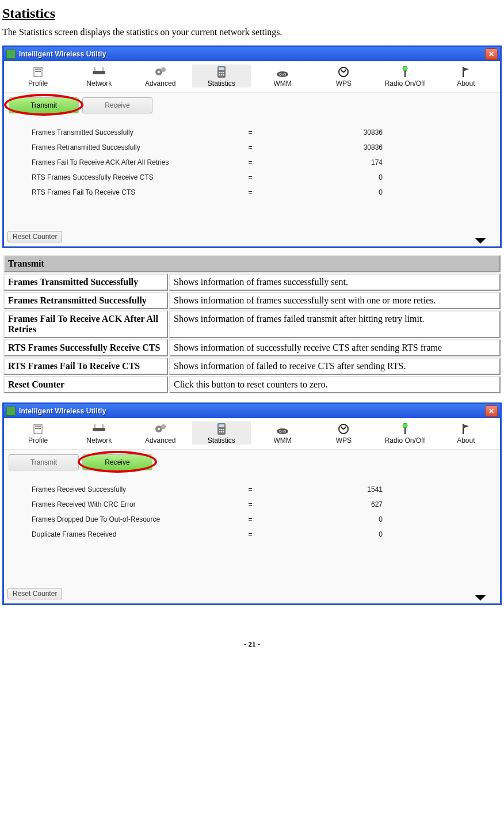 This screenshot has width=504, height=828. I want to click on tab-label: WMM, so click(282, 83).